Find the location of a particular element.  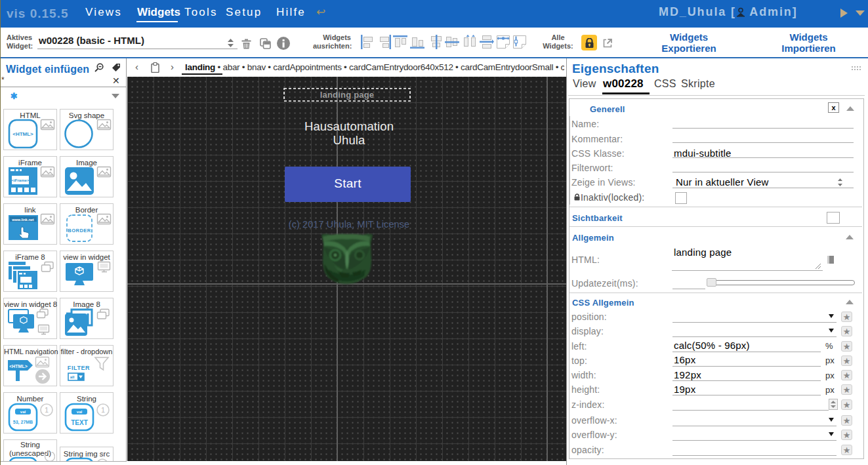

svg-text: 53, 27MB is located at coordinates (23, 422).